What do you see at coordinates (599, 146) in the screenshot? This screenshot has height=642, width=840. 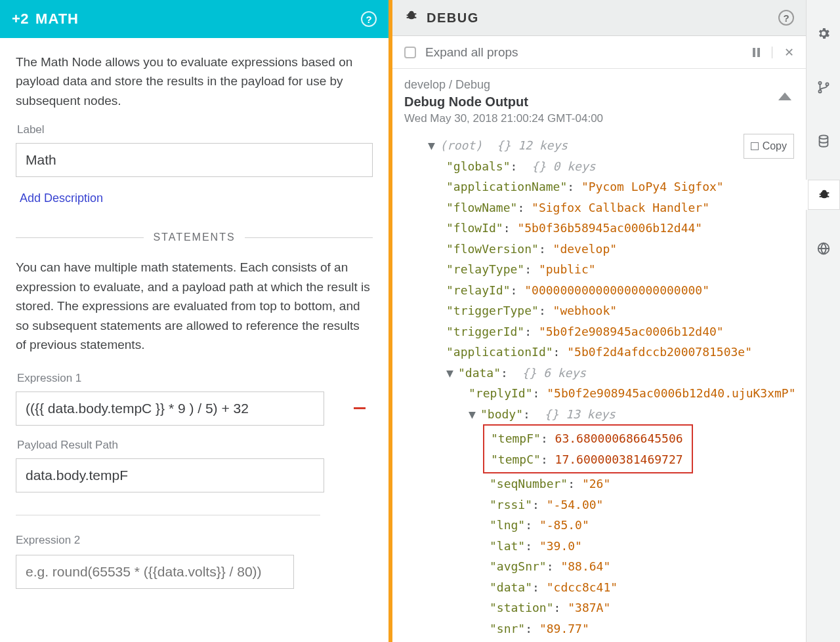 I see `json-root: ▼(root) {} 12 keys` at bounding box center [599, 146].